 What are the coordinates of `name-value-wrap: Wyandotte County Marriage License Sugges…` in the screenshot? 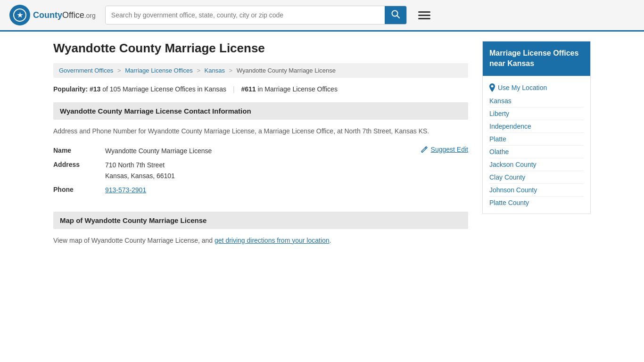 It's located at (287, 151).